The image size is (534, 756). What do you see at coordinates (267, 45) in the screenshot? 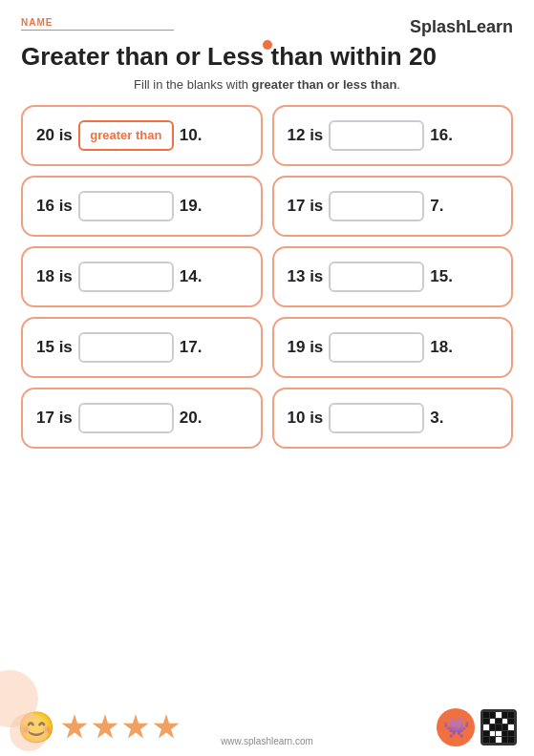
I see `dot-decoration` at bounding box center [267, 45].